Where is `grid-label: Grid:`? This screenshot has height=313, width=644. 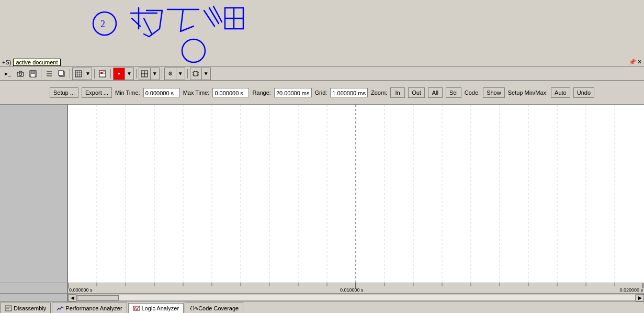 grid-label: Grid: is located at coordinates (321, 93).